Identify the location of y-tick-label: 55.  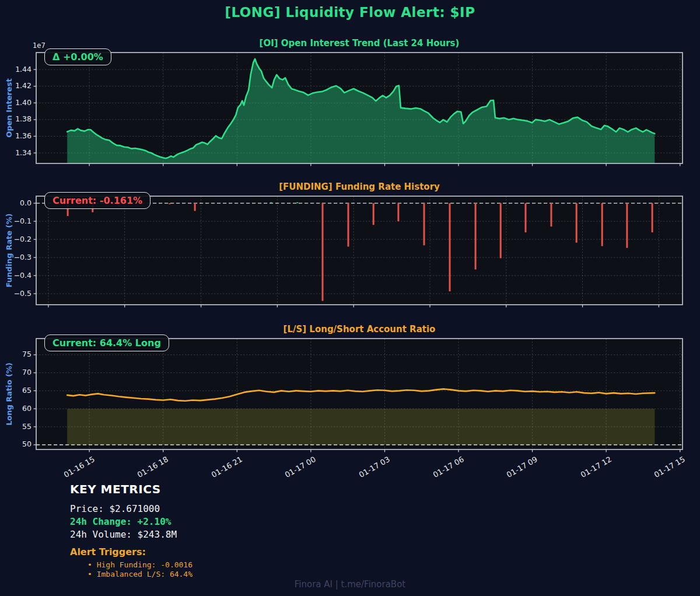
(16, 426).